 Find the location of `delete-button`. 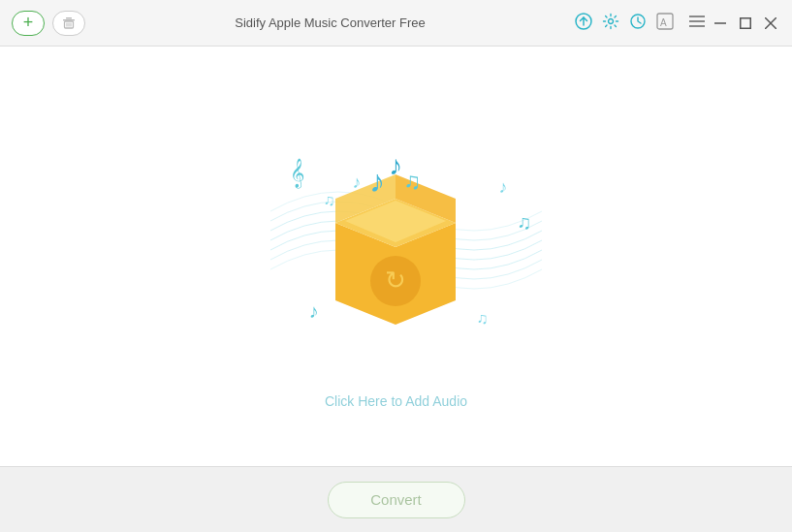

delete-button is located at coordinates (69, 23).